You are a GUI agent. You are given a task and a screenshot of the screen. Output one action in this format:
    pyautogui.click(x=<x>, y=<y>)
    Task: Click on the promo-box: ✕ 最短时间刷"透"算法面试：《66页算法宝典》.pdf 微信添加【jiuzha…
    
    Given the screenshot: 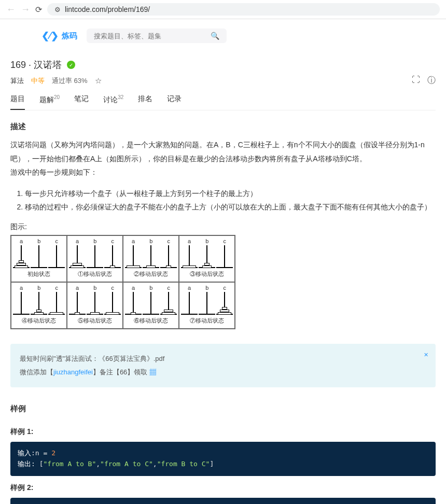 What is the action you would take?
    pyautogui.click(x=223, y=366)
    